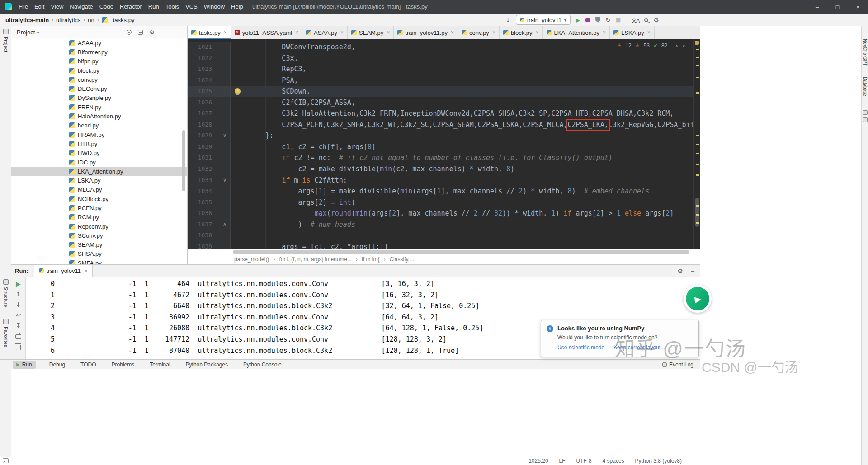  Describe the element at coordinates (837, 7) in the screenshot. I see `maximize-button: □` at that location.